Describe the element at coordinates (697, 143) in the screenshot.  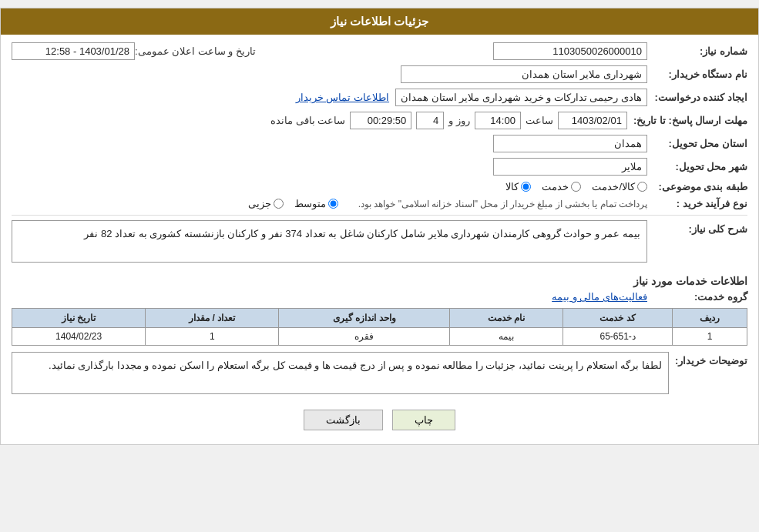
I see `province-label: استان محل تحویل:` at that location.